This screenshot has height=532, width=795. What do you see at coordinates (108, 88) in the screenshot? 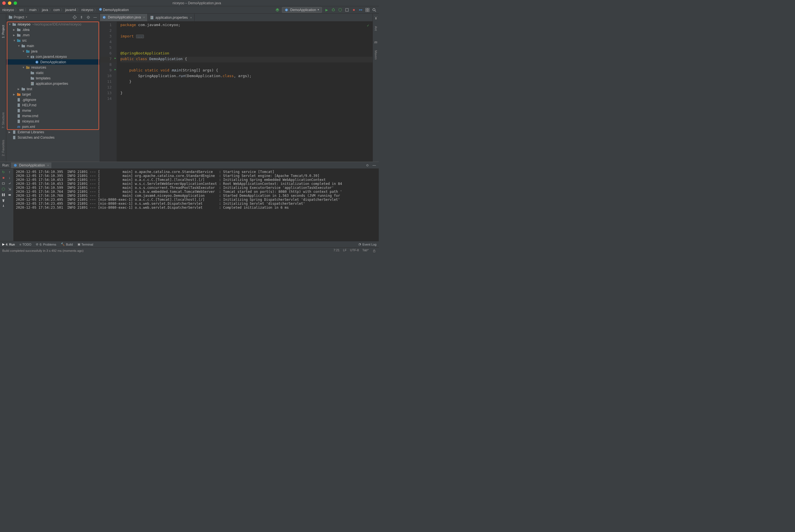
I see `line-number: 12` at bounding box center [108, 88].